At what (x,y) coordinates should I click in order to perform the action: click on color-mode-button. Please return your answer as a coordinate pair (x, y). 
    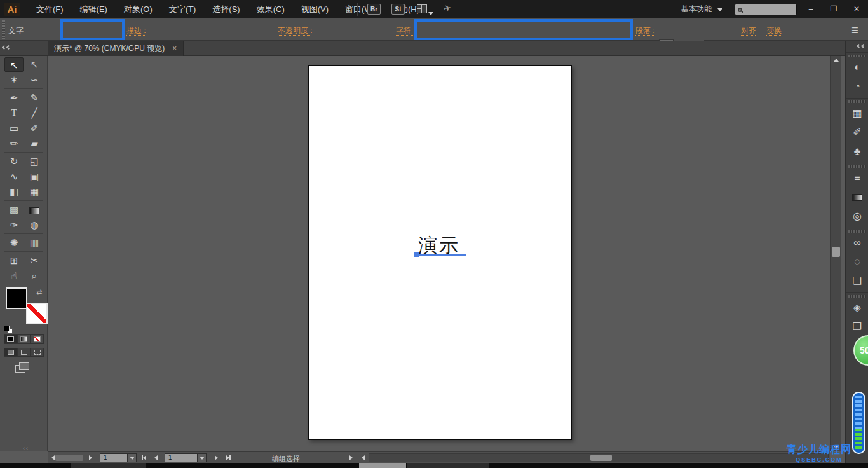
    Looking at the image, I should click on (10, 340).